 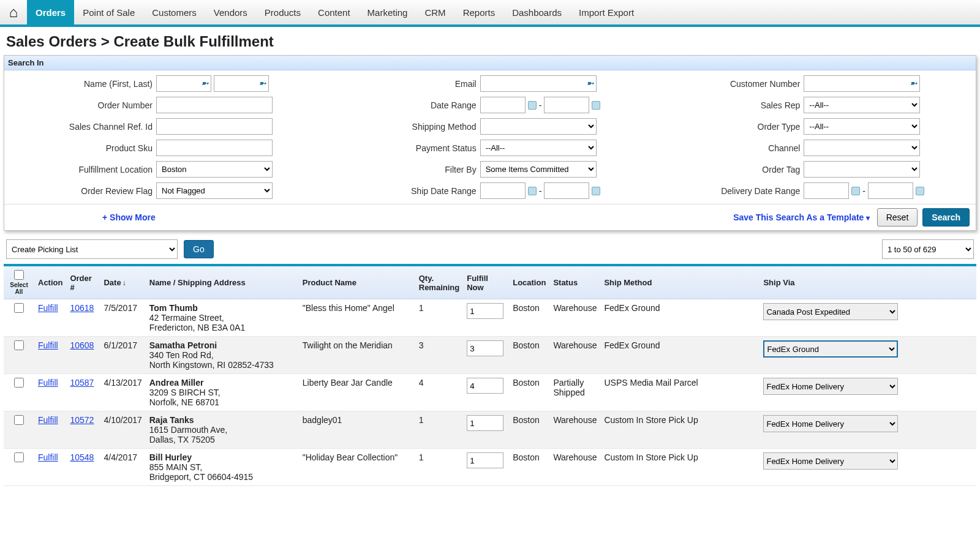 What do you see at coordinates (82, 457) in the screenshot?
I see `order-number-link: 10548` at bounding box center [82, 457].